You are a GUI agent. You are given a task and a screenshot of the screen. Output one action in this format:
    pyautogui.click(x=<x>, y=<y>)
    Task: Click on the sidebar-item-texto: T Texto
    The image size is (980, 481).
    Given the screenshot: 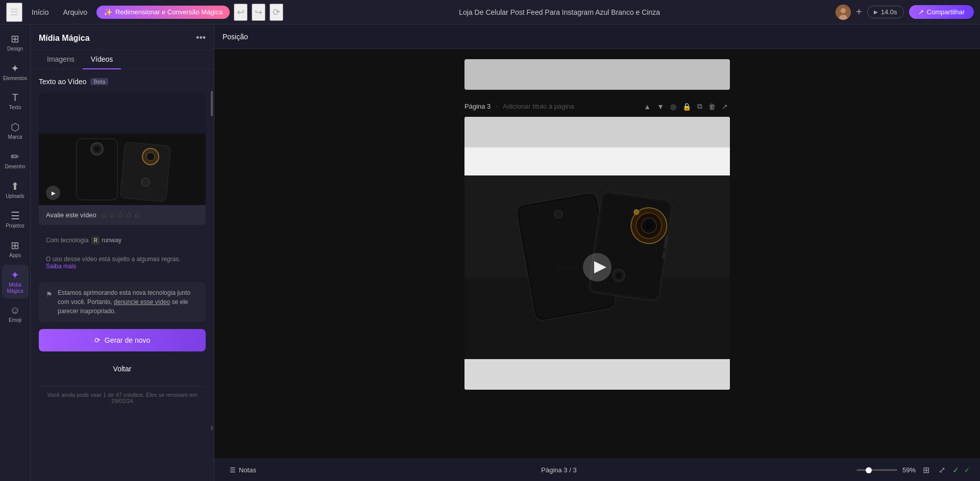 What is the action you would take?
    pyautogui.click(x=15, y=101)
    